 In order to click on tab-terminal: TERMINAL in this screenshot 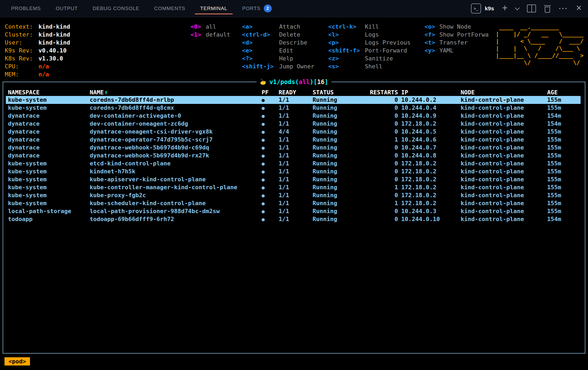, I will do `click(214, 8)`.